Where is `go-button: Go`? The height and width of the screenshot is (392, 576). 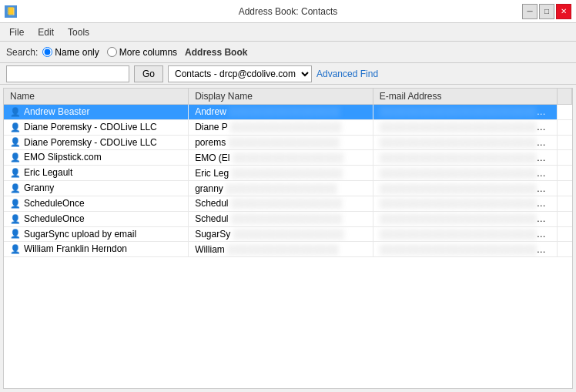
go-button: Go is located at coordinates (149, 74).